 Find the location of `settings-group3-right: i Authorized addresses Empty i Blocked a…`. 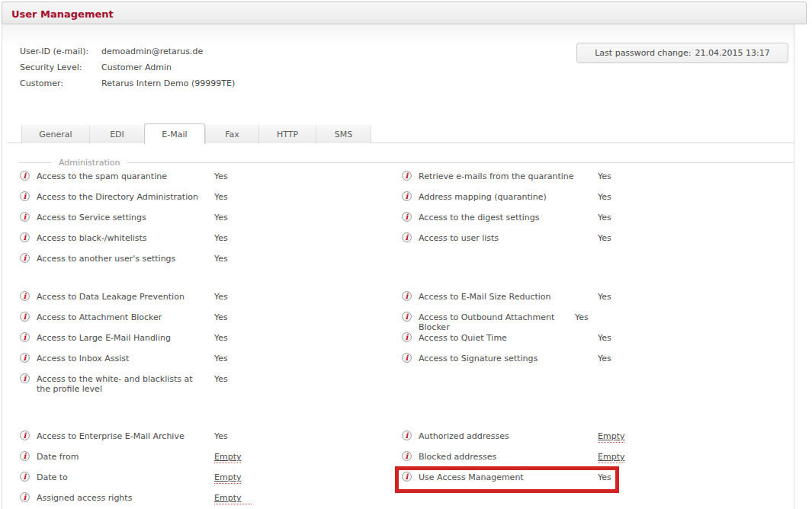

settings-group3-right: i Authorized addresses Empty i Blocked a… is located at coordinates (535, 462).